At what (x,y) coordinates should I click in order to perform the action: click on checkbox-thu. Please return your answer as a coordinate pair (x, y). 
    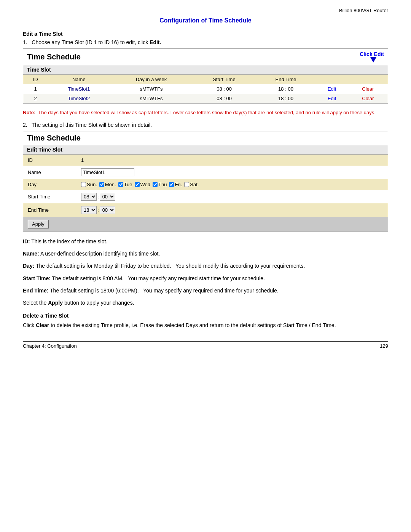
    Looking at the image, I should click on (155, 184).